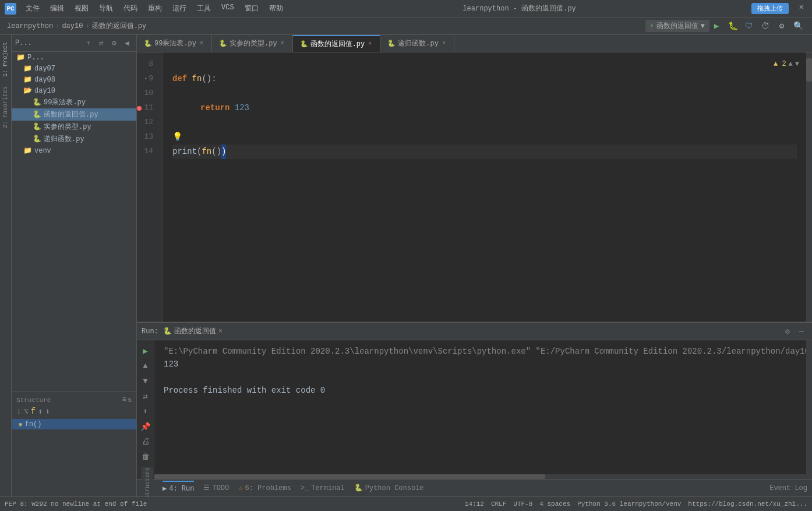 The height and width of the screenshot is (511, 812). What do you see at coordinates (6, 59) in the screenshot?
I see `vtab-project: 1: Project` at bounding box center [6, 59].